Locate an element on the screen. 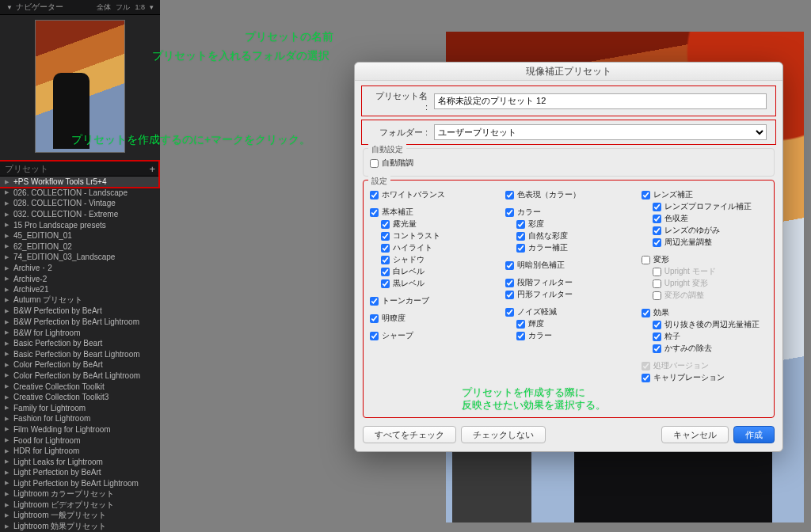  preset-folder-item: ▶Food for Lightroom is located at coordinates (80, 440).